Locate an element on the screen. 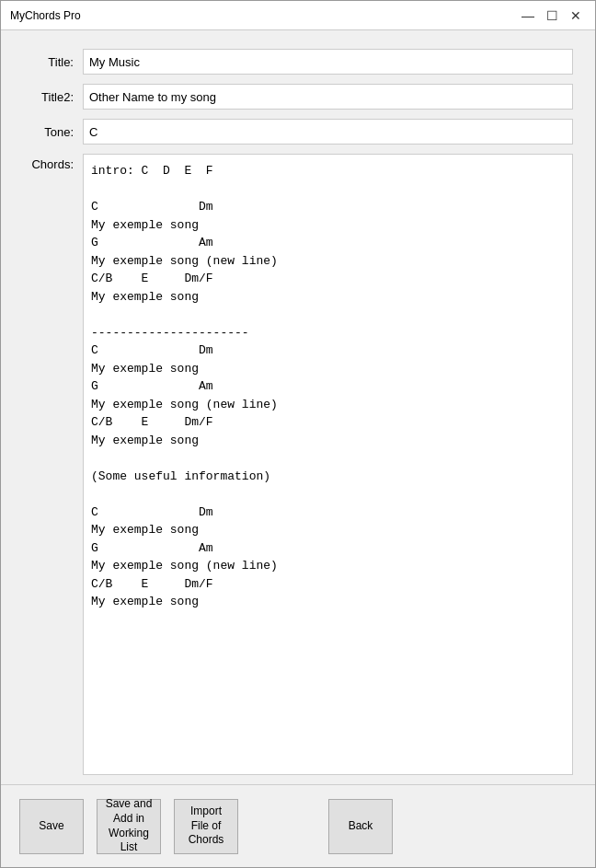 The width and height of the screenshot is (596, 868). title2-input is located at coordinates (327, 97).